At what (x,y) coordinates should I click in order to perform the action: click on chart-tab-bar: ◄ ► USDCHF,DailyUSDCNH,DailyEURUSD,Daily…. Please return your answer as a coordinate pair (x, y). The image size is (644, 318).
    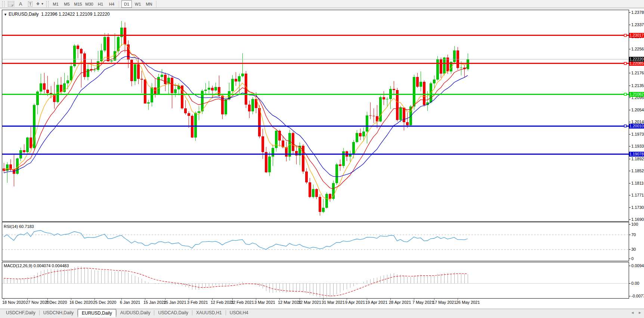
    Looking at the image, I should click on (322, 313).